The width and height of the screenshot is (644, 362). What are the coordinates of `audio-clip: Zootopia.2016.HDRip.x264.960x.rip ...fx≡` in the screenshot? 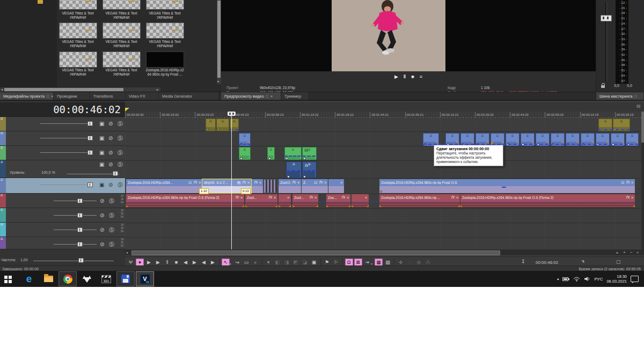 It's located at (420, 201).